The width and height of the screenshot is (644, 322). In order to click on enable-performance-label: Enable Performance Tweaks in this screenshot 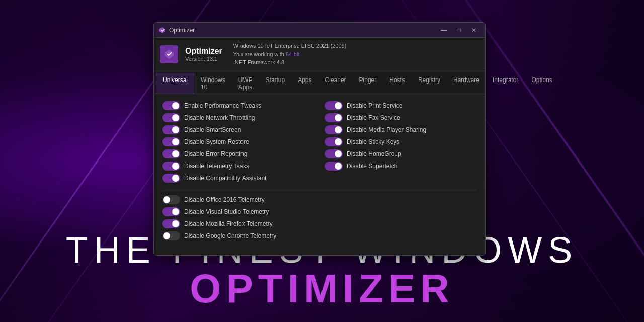, I will do `click(222, 106)`.